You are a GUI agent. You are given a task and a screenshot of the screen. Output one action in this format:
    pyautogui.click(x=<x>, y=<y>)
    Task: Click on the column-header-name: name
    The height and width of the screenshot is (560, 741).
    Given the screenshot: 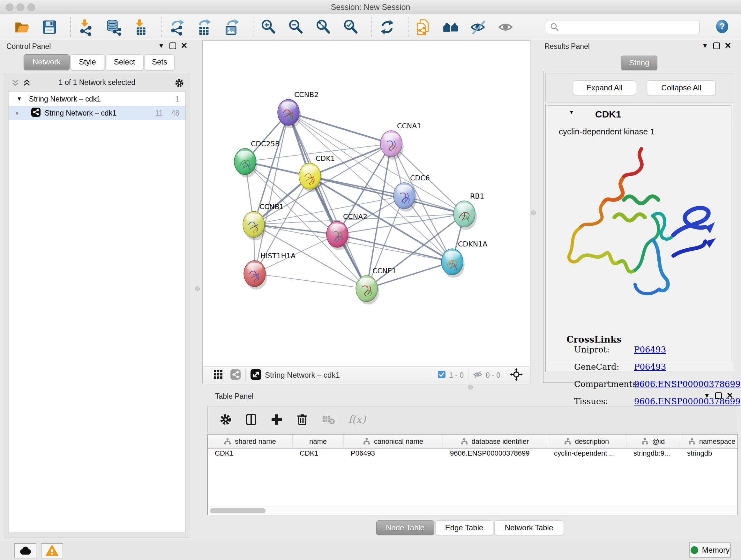 What is the action you would take?
    pyautogui.click(x=318, y=442)
    